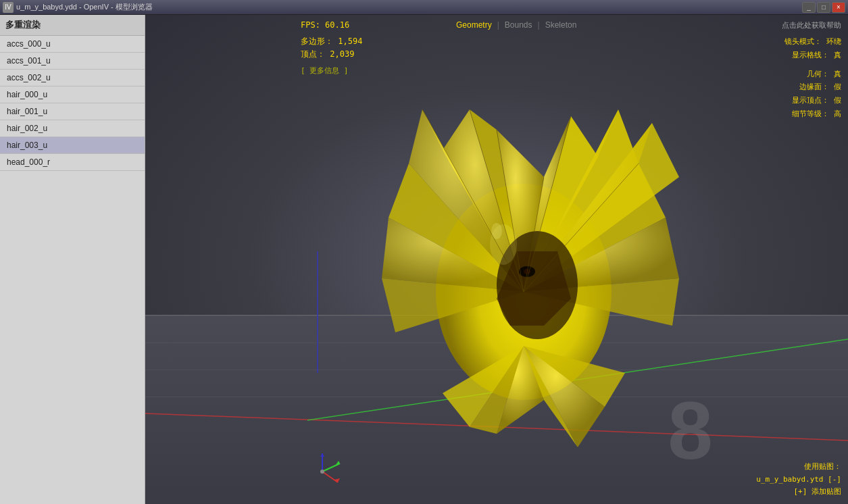 The image size is (848, 504). What do you see at coordinates (838, 100) in the screenshot?
I see `show-vertex-value: 假` at bounding box center [838, 100].